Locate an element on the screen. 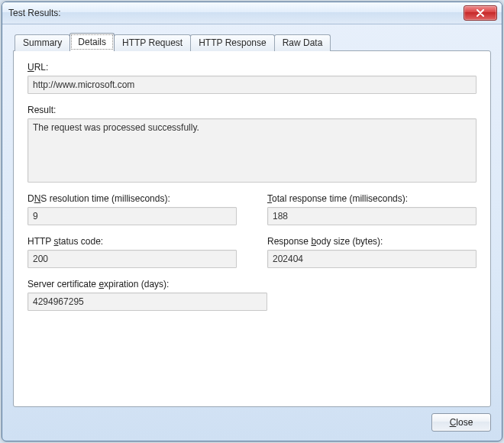 The width and height of the screenshot is (504, 443). tab-http-response: HTTP Response is located at coordinates (232, 43).